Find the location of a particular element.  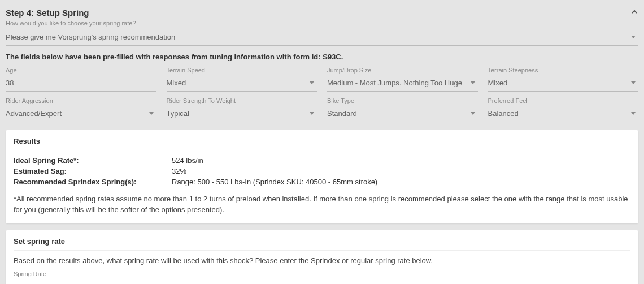

spring-rate-input is located at coordinates (103, 281).